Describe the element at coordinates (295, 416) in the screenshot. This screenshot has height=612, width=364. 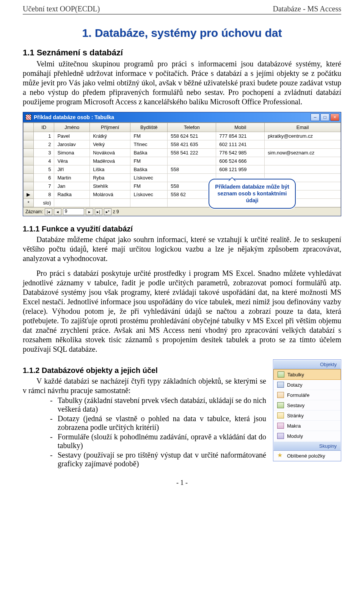
I see `objects-item-label: Stránky` at that location.